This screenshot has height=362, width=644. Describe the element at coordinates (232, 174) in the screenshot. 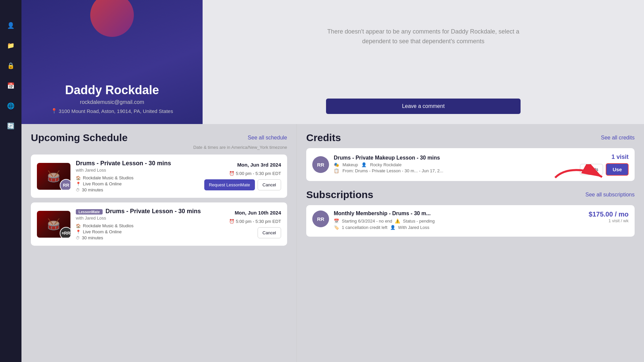

I see `time-icon: ⏰` at that location.